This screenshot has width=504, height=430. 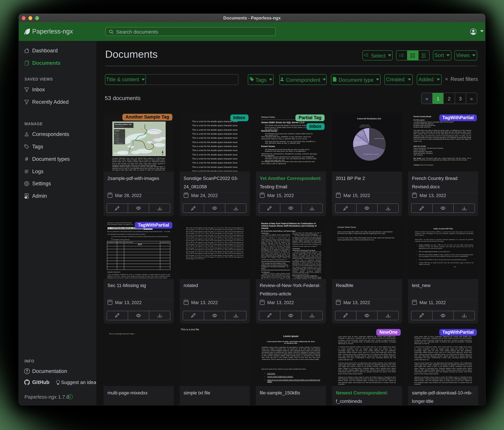 What do you see at coordinates (119, 126) in the screenshot?
I see `svg-text: 6+ days in BWCA` at bounding box center [119, 126].